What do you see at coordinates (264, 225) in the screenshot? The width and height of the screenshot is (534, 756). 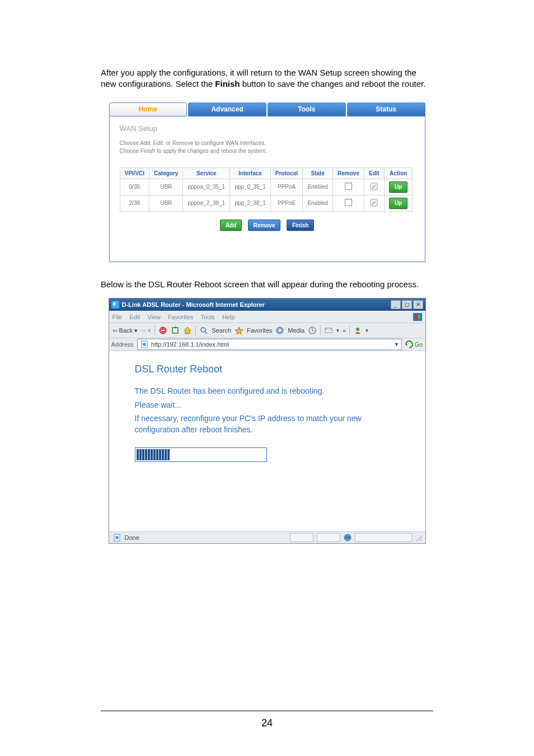 I see `remove-button: Remove` at bounding box center [264, 225].